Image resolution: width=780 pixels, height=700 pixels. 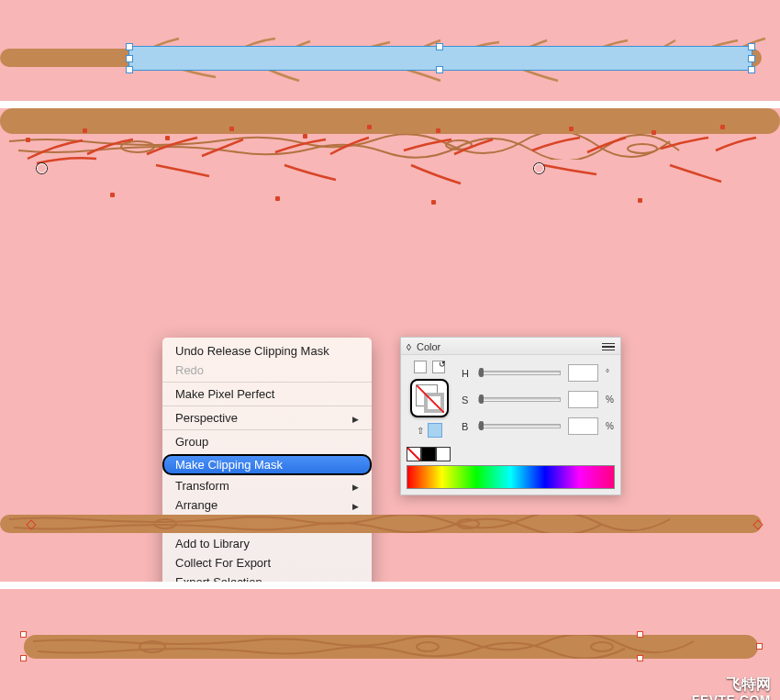 What do you see at coordinates (267, 350) in the screenshot?
I see `menu-undo-release-clipping-mask: Undo Release Clipping Mask` at bounding box center [267, 350].